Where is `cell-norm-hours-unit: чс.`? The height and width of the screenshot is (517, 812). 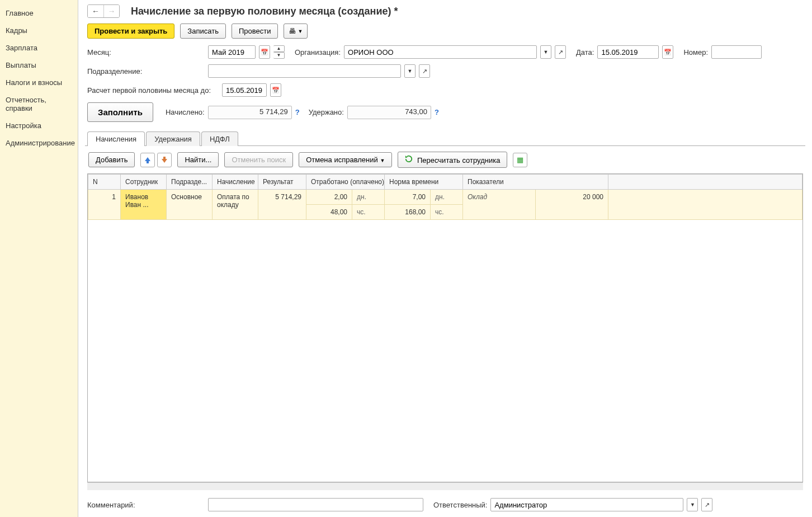 cell-norm-hours-unit: чс. is located at coordinates (447, 213).